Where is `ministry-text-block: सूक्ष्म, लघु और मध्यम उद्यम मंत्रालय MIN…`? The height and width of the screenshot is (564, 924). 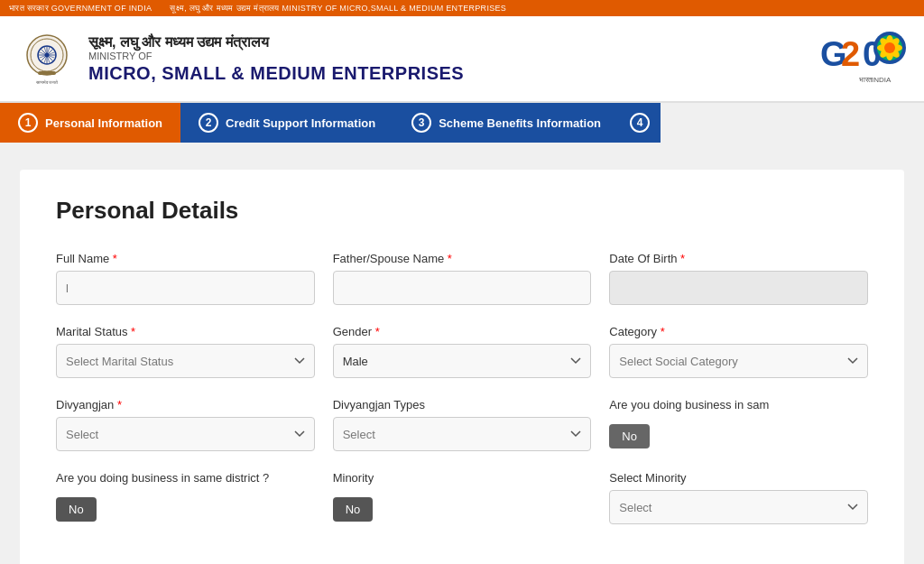 ministry-text-block: सूक्ष्म, लघु और मध्यम उद्यम मंत्रालय MIN… is located at coordinates (276, 60).